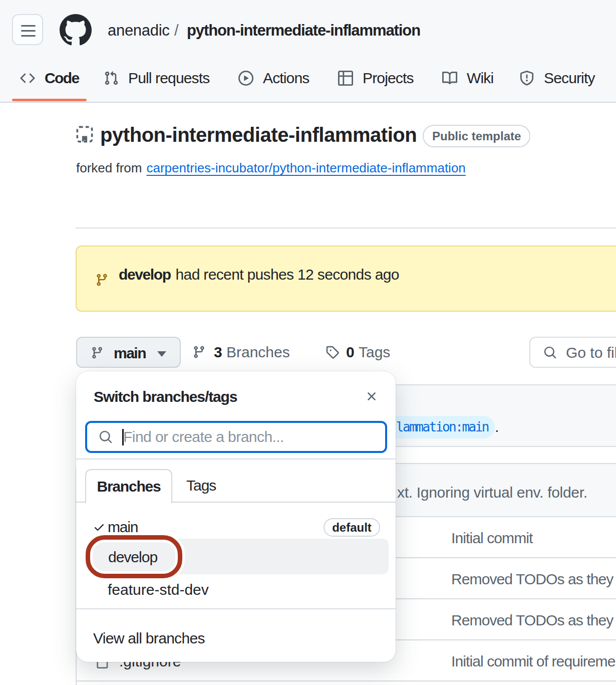 The height and width of the screenshot is (685, 616). Describe the element at coordinates (156, 78) in the screenshot. I see `tab-pull-requests: Pull requests` at that location.